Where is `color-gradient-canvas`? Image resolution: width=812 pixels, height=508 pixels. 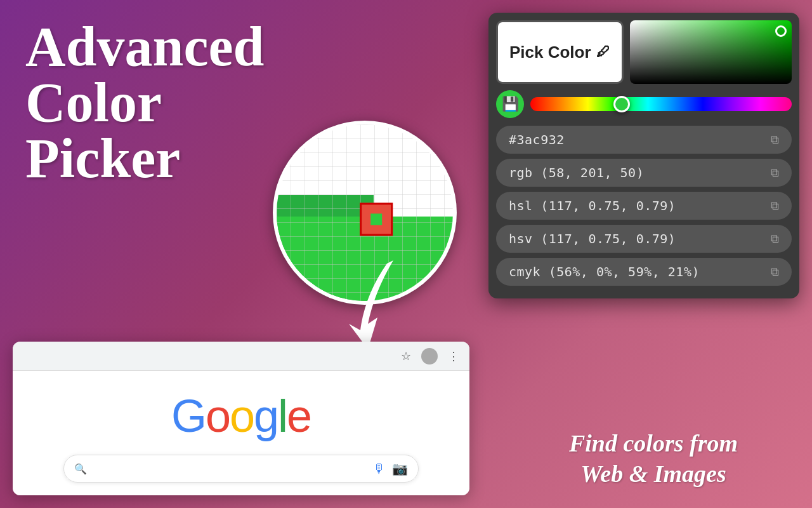
color-gradient-canvas is located at coordinates (710, 52).